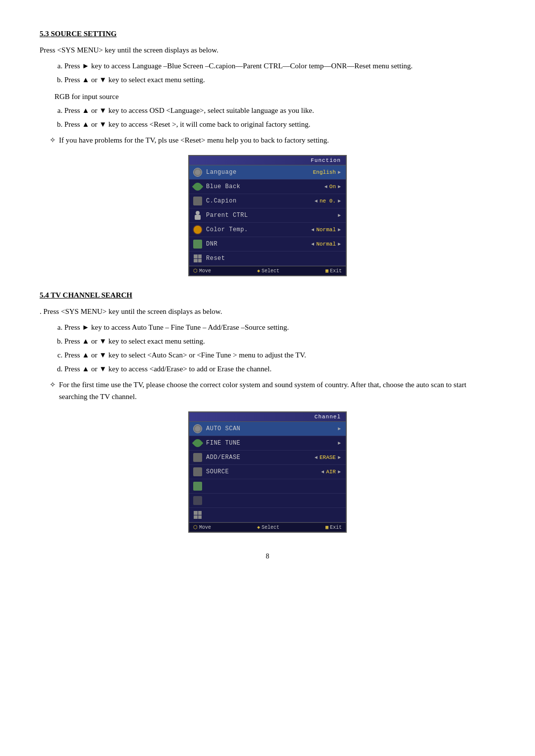  Describe the element at coordinates (249, 230) in the screenshot. I see `menu-label-colortemp: Color Temp.` at that location.